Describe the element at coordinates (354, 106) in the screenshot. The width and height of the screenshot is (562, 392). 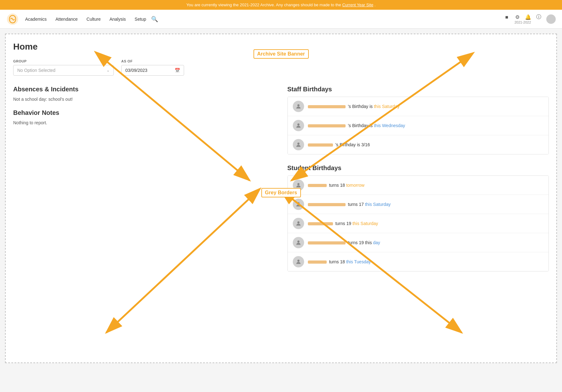
I see `birthday-text: 's Birthday is this Saturday` at that location.